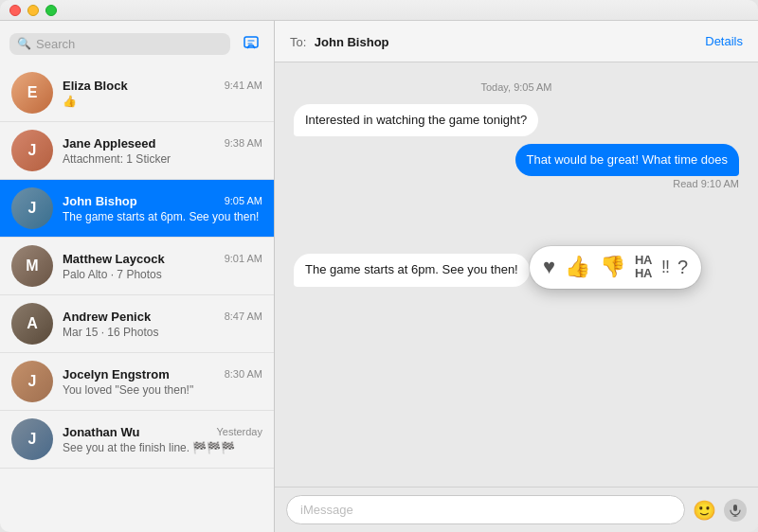 This screenshot has height=532, width=758. What do you see at coordinates (136, 93) in the screenshot?
I see `conversation-item-eliza: EEliza Block9:41 AM👍` at bounding box center [136, 93].